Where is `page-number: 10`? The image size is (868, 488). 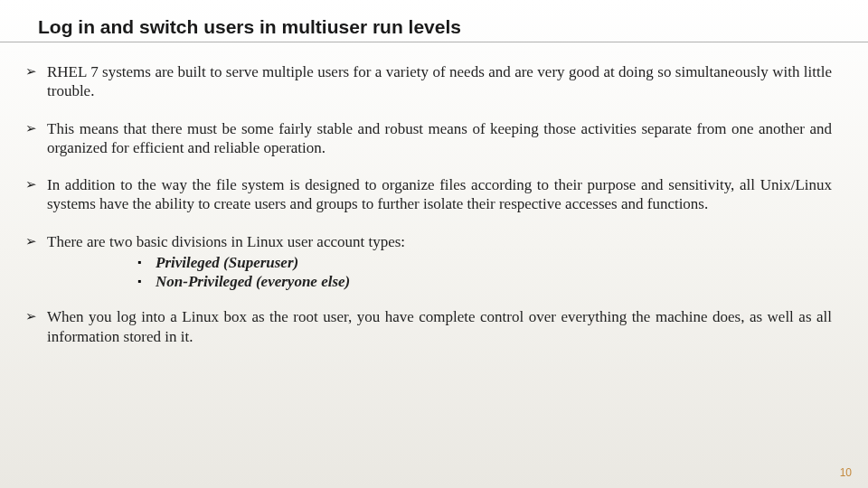
page-number: 10 is located at coordinates (846, 473).